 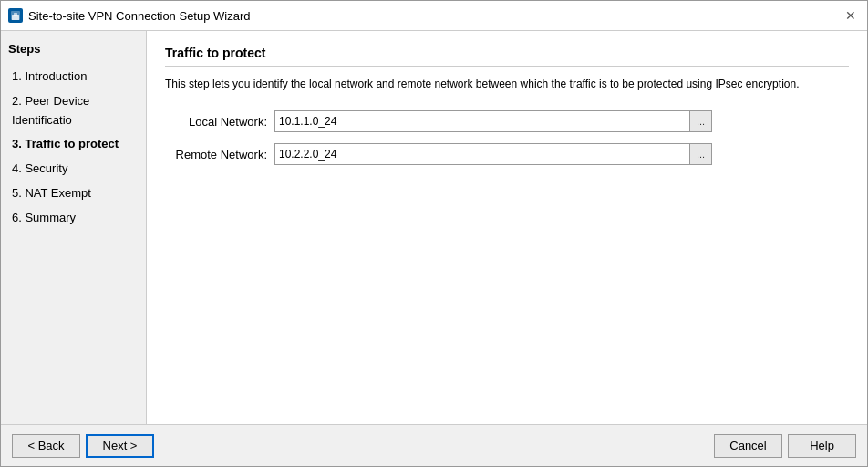 I want to click on sidebar-item-summary: 6. Summary, so click(x=73, y=219).